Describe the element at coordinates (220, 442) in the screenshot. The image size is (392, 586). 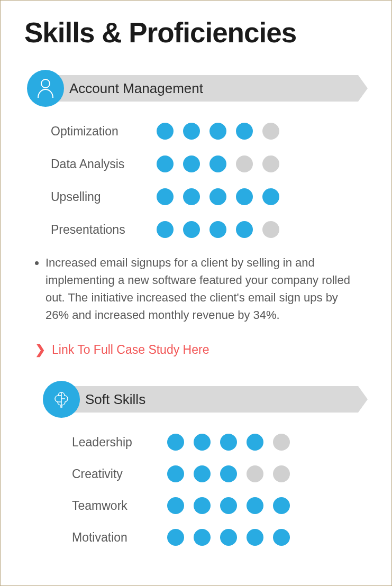
I see `skill-row: Leadership` at that location.